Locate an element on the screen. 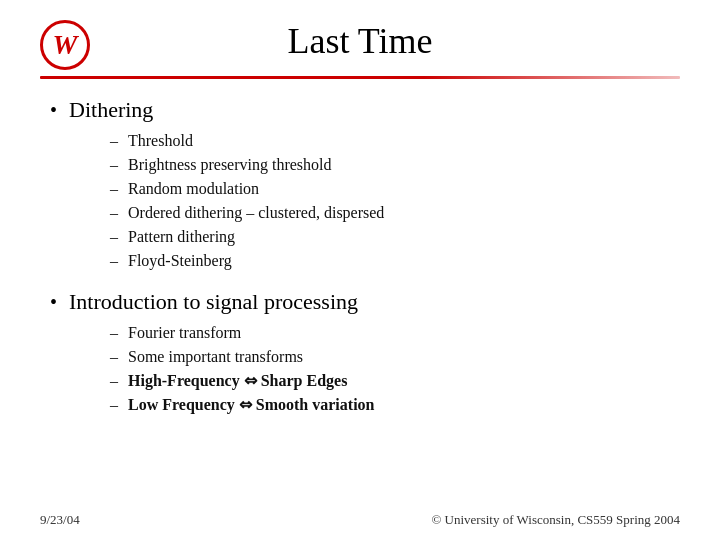  list-item: – Pattern dithering is located at coordinates (395, 237).